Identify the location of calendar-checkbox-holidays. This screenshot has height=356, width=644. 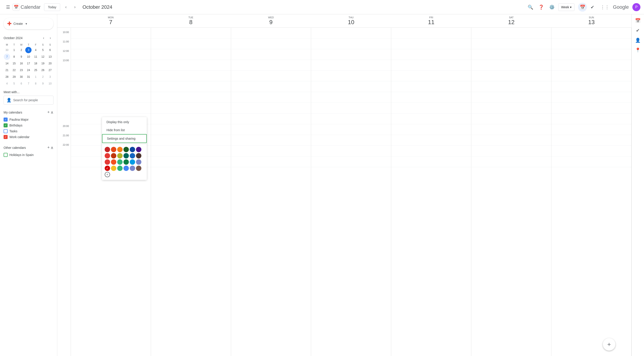
(6, 155).